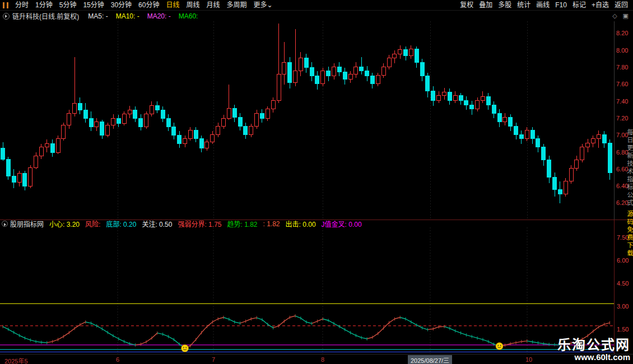 The height and width of the screenshot is (364, 633). What do you see at coordinates (505, 5) in the screenshot?
I see `toolbar-action-2: 多股` at bounding box center [505, 5].